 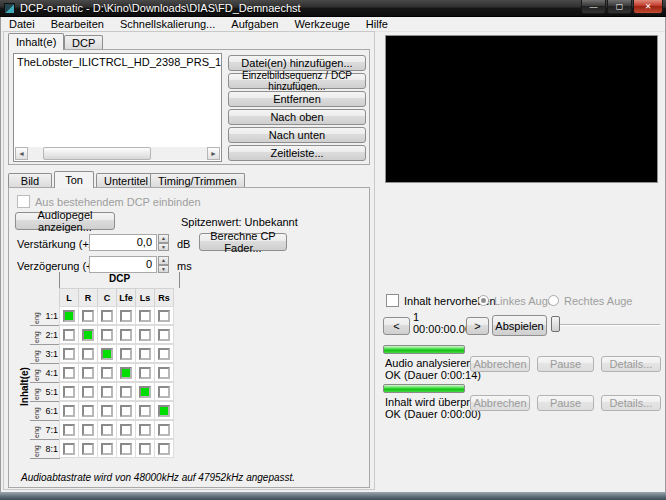 I want to click on mapping-row-7:1: eng7:1, so click(x=102, y=430).